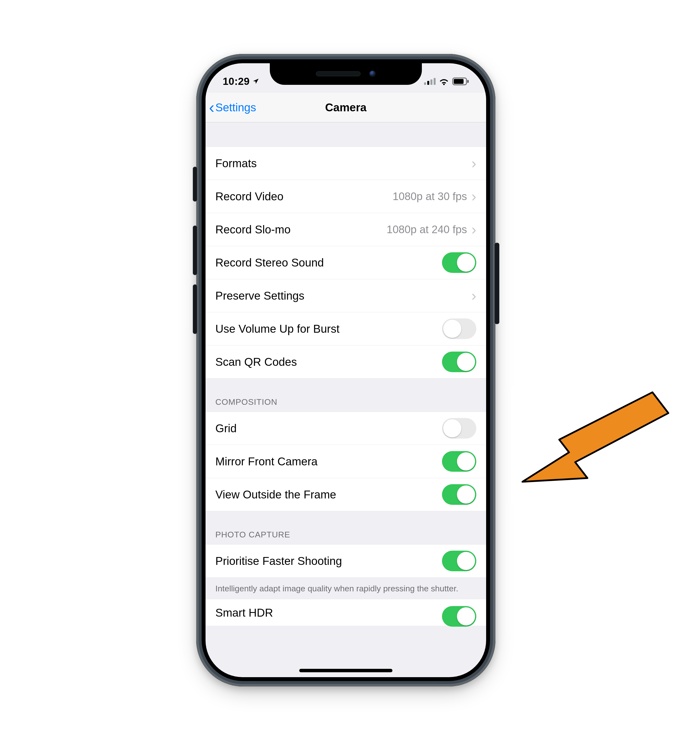 The image size is (700, 736). I want to click on row-label: Scan QR Codes, so click(328, 362).